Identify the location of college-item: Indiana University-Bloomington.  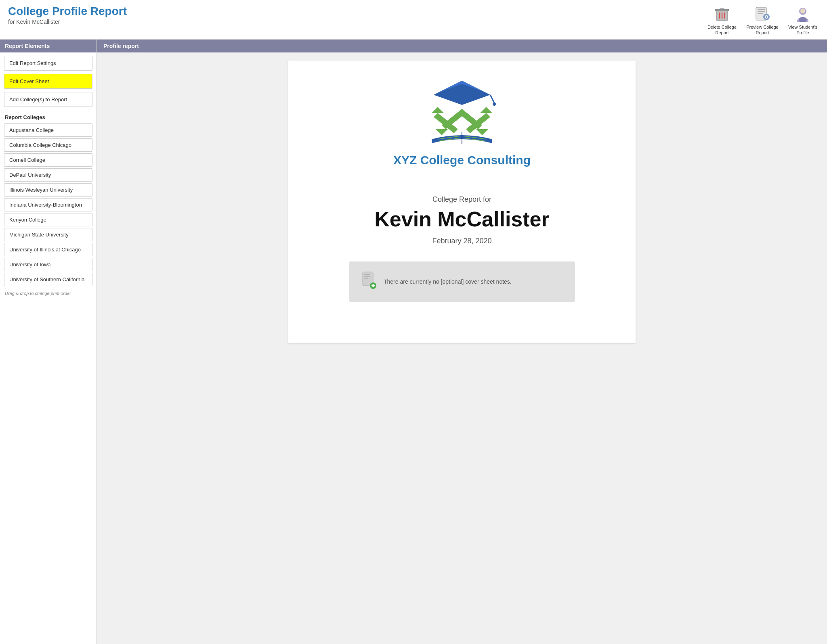
(48, 205).